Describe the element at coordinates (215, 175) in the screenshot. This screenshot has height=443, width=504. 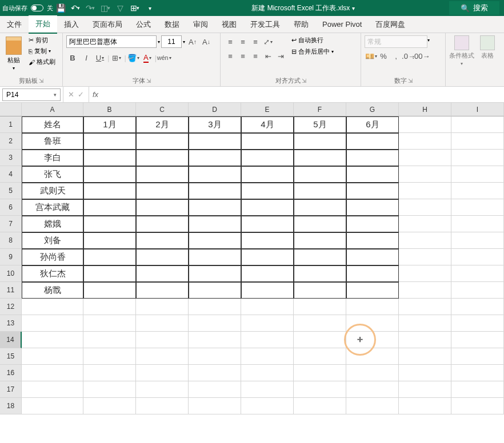
I see `cell-D4` at that location.